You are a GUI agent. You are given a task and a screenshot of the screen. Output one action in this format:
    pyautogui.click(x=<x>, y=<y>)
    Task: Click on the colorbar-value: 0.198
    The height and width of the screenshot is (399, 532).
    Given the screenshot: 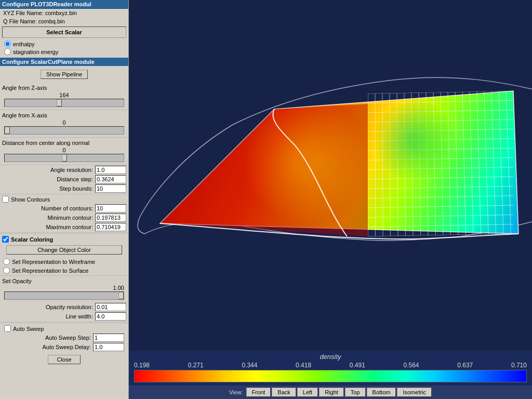 What is the action you would take?
    pyautogui.click(x=142, y=365)
    